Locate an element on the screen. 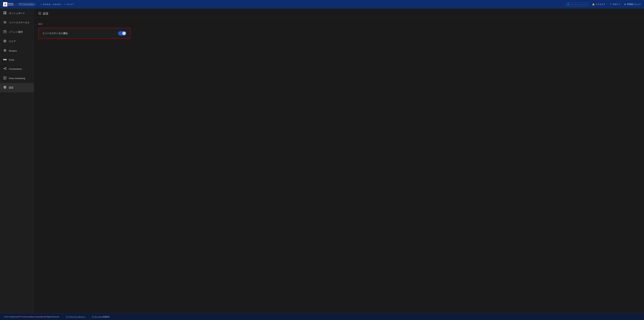  breadcrumb: ✓ ルルルル・ルルルル › ✓ メニュー is located at coordinates (57, 5).